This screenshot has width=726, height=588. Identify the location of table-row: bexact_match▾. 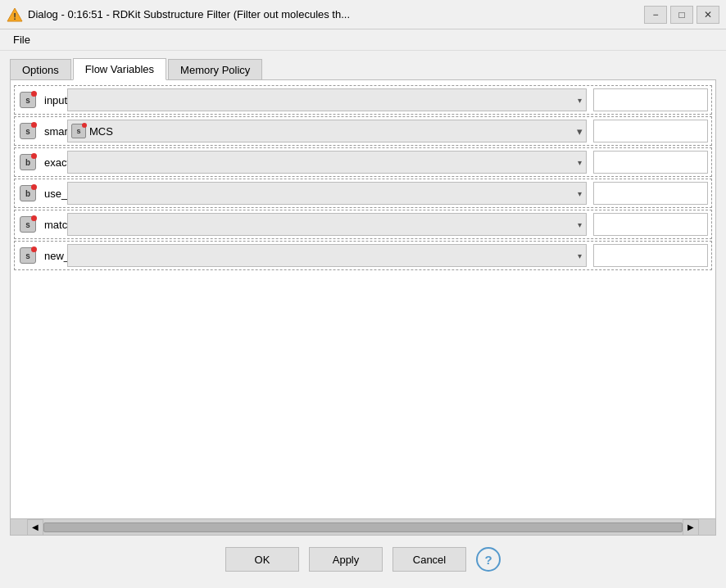
(363, 162).